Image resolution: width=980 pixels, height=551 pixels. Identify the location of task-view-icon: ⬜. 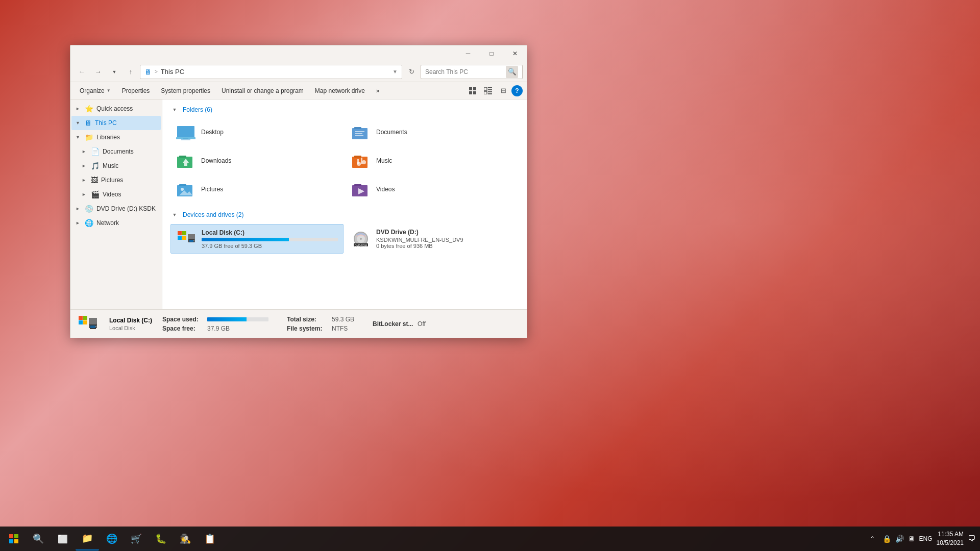
(63, 539).